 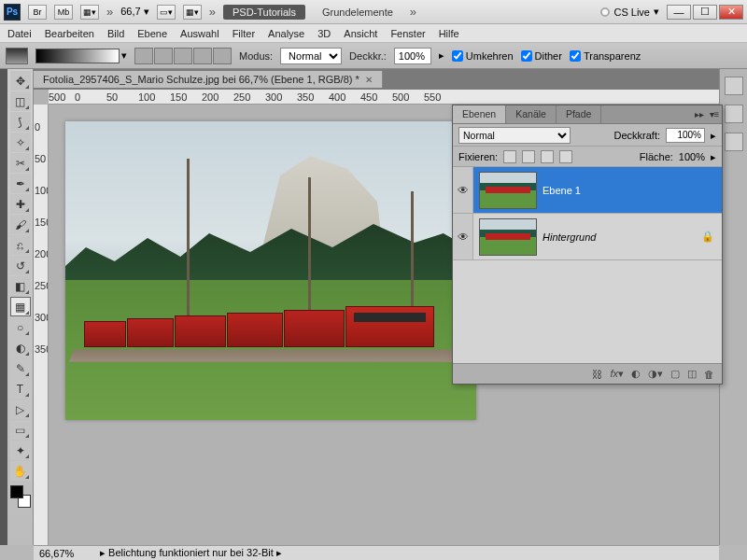 I want to click on zoom-label: 66,7 ▾, so click(x=134, y=11).